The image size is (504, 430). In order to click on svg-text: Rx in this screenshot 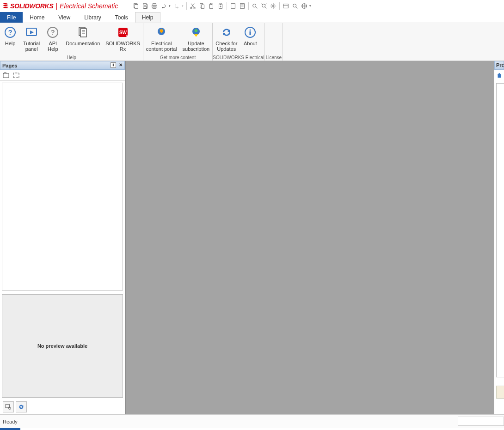, I will do `click(128, 36)`.